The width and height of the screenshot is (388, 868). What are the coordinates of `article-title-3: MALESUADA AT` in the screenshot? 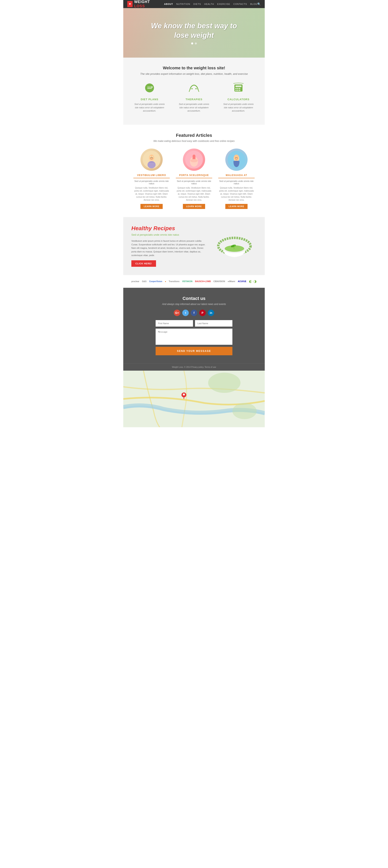 It's located at (236, 176).